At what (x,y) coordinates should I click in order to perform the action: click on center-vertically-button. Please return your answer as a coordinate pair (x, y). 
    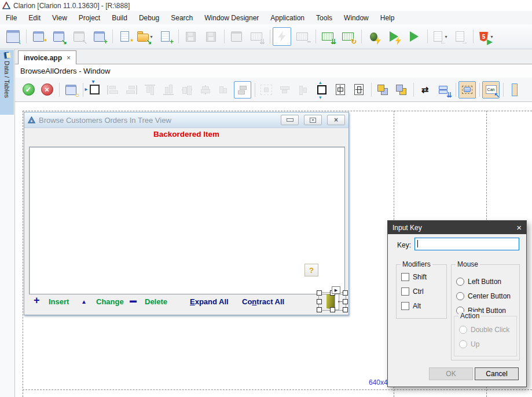
    Looking at the image, I should click on (206, 90).